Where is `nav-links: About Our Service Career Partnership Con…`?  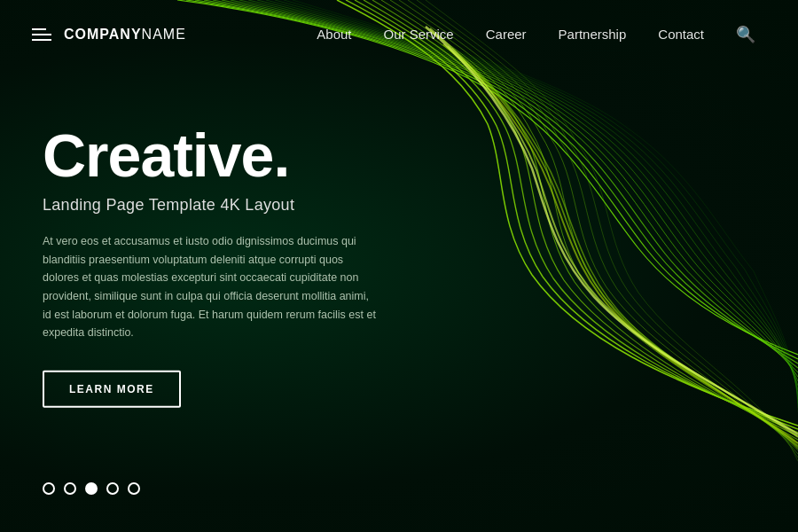 nav-links: About Our Service Career Partnership Con… is located at coordinates (536, 35).